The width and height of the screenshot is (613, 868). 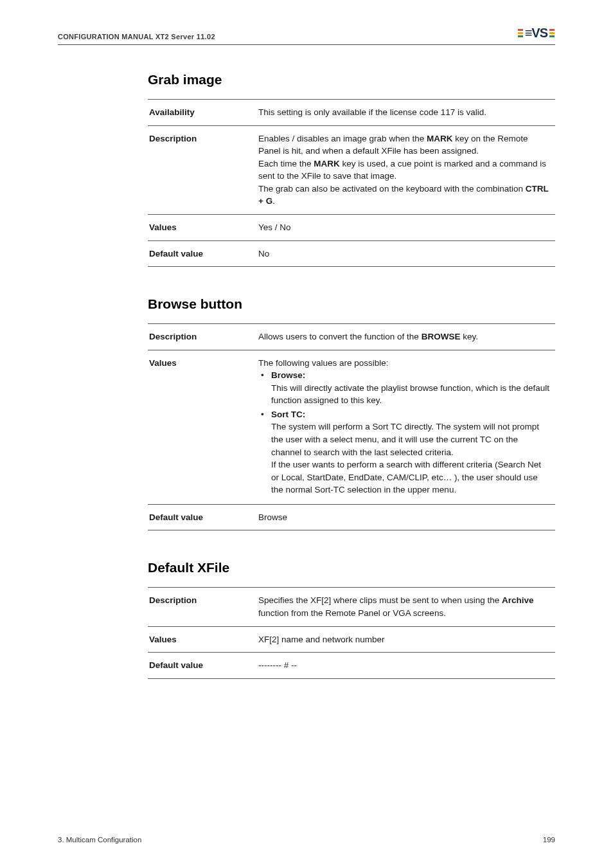 What do you see at coordinates (404, 433) in the screenshot?
I see `values-list: Browse: This will directly activate the …` at bounding box center [404, 433].